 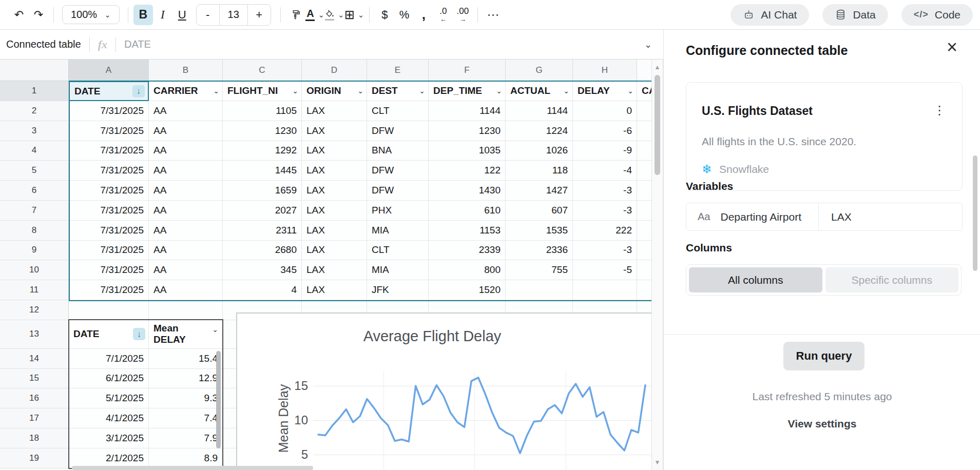 I want to click on row-header-18: 18, so click(x=34, y=438).